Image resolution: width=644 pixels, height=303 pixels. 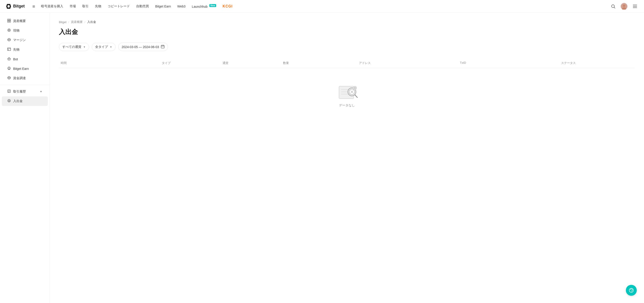 I want to click on date-range-filter: 2024-03-05 — 2024-06-03, so click(x=143, y=47).